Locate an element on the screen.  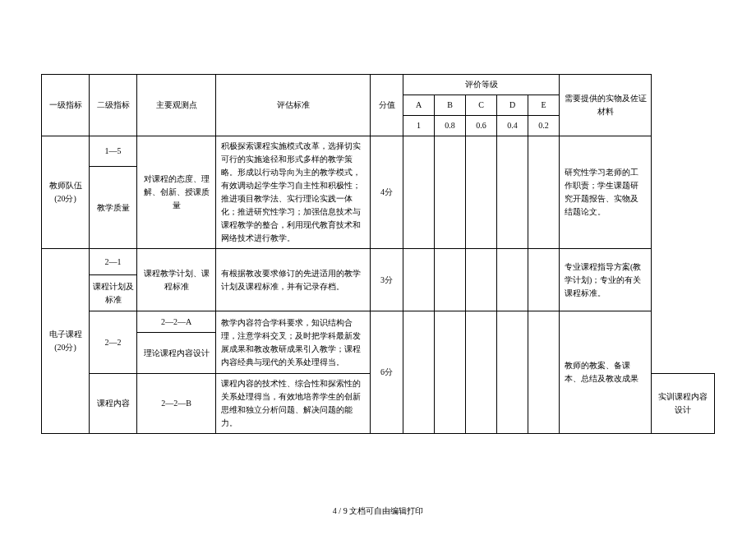
header-level1: 一级指标 is located at coordinates (66, 105).